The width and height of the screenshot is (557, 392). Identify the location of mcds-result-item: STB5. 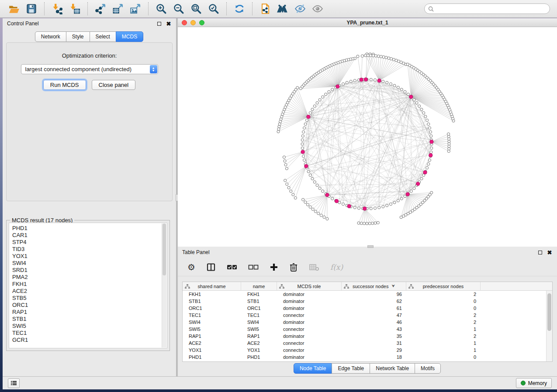
(90, 298).